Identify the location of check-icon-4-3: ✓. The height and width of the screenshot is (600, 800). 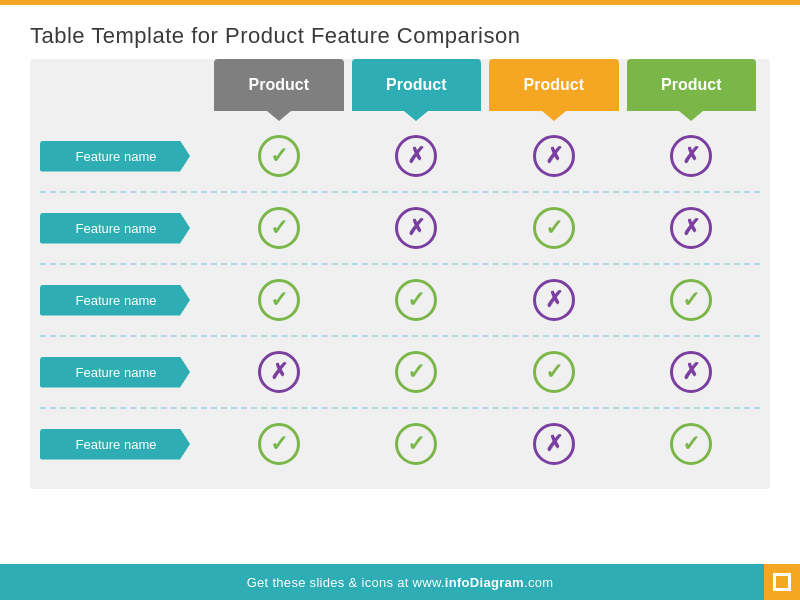
(554, 372).